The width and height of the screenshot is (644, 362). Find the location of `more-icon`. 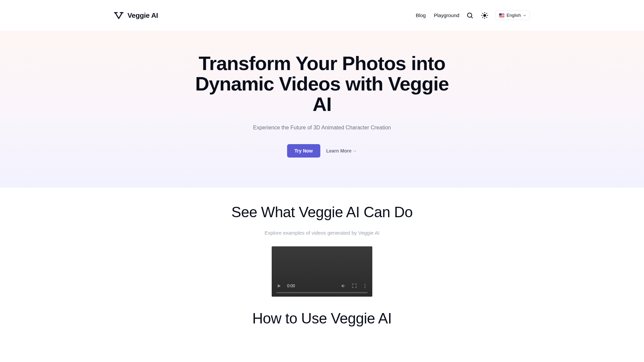

more-icon is located at coordinates (365, 286).